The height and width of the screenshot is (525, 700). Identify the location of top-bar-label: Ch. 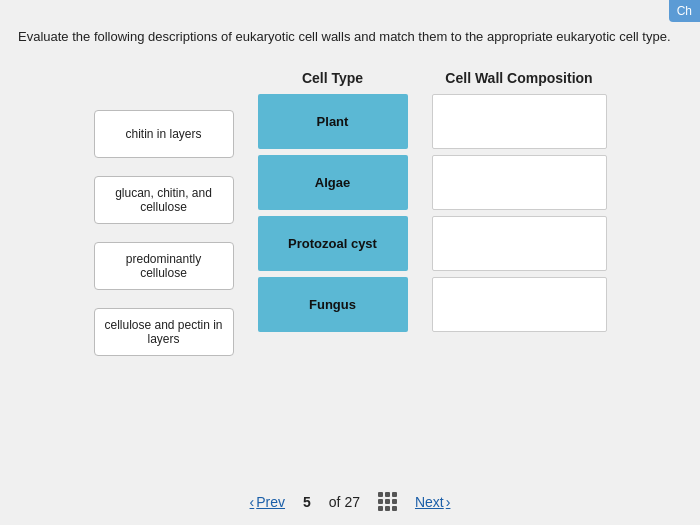
(684, 11).